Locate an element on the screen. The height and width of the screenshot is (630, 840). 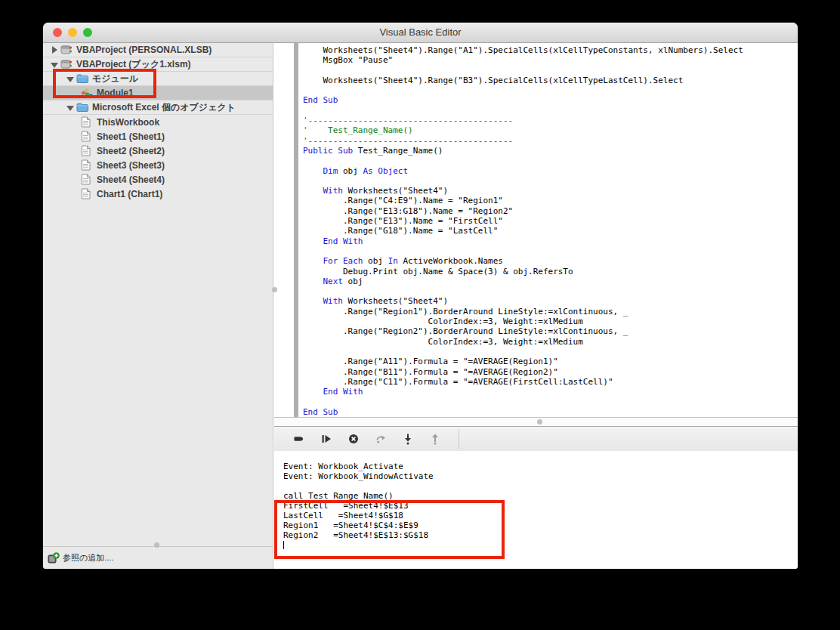
code-line: .Range("Region2").BorderAround LineStyle… is located at coordinates (523, 331).